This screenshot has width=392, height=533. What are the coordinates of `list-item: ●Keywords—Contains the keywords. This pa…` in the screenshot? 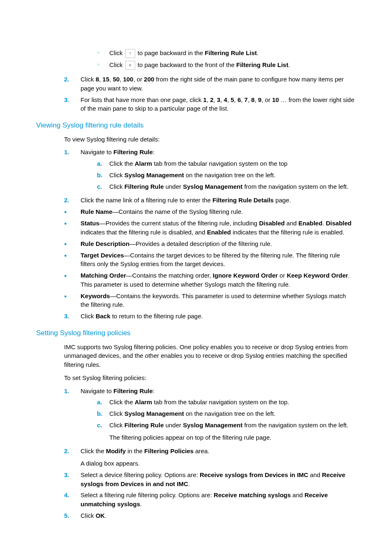 It's located at (210, 301).